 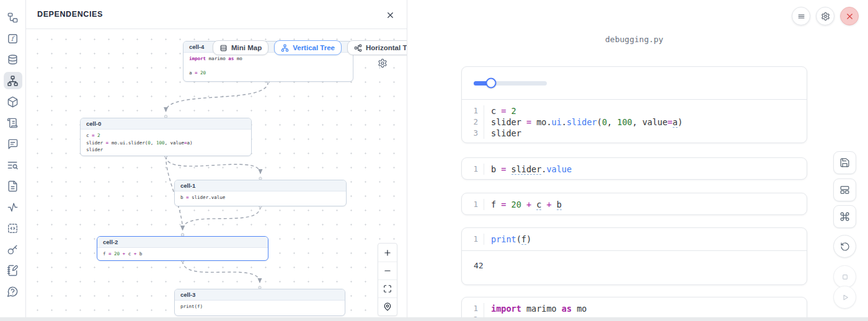 I want to click on interrupt-button, so click(x=844, y=276).